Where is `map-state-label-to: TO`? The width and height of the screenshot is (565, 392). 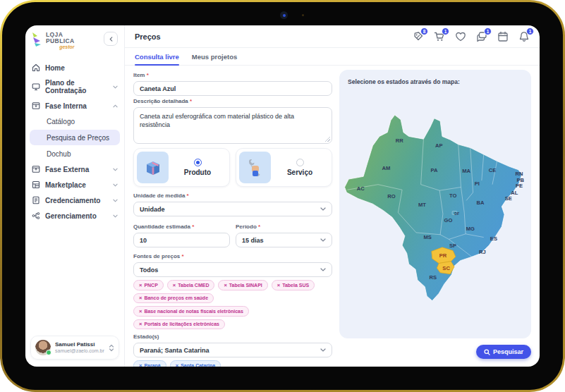 map-state-label-to: TO is located at coordinates (453, 196).